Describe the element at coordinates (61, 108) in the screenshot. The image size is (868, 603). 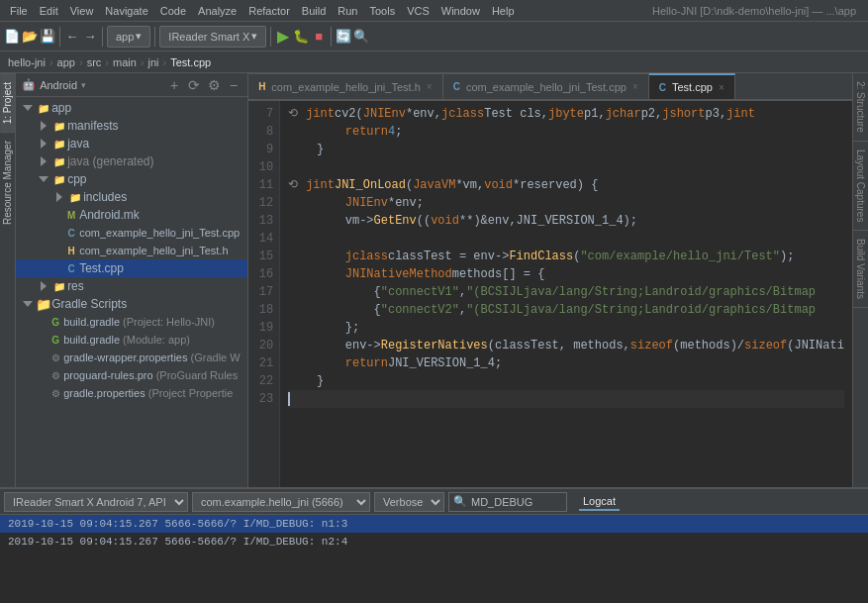
I see `tree-label-app: app` at that location.